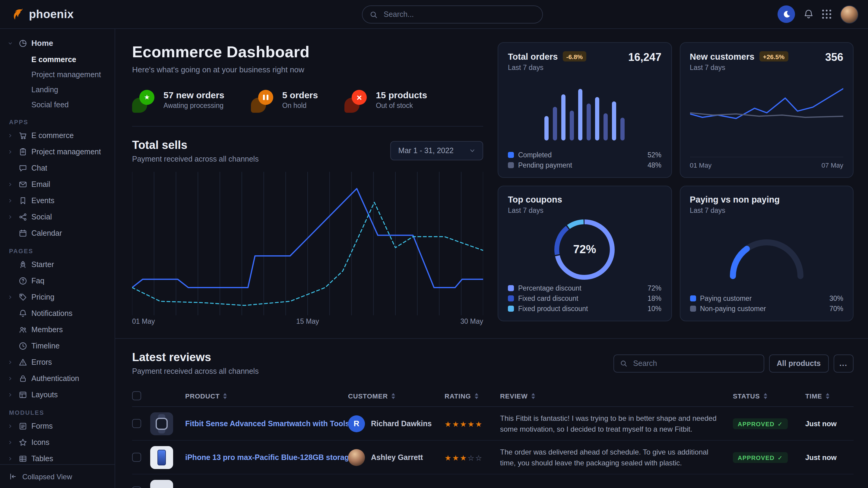 Image resolution: width=868 pixels, height=488 pixels. Describe the element at coordinates (47, 329) in the screenshot. I see `sidebar-item-label: Members` at that location.